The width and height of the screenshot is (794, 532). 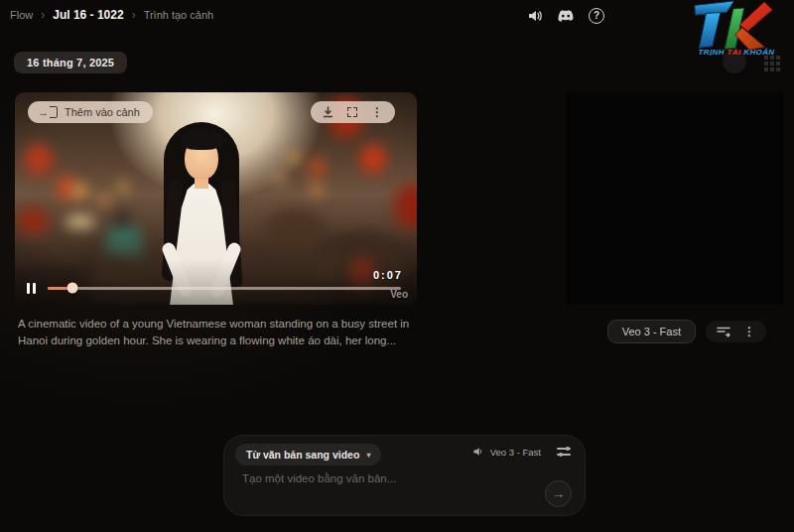 What do you see at coordinates (736, 28) in the screenshot?
I see `tk-watermark-logo: TRỊNH TÀI KHOẢN` at bounding box center [736, 28].